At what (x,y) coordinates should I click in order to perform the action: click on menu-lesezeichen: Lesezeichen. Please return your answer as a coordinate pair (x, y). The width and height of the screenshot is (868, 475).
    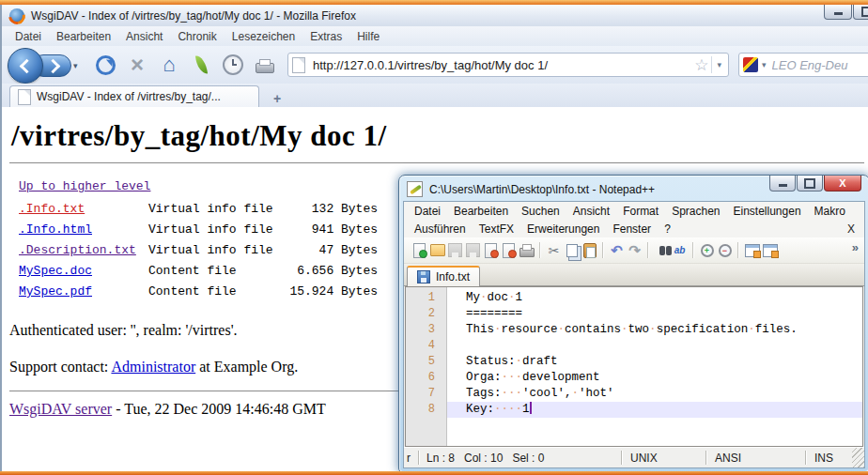
    Looking at the image, I should click on (263, 37).